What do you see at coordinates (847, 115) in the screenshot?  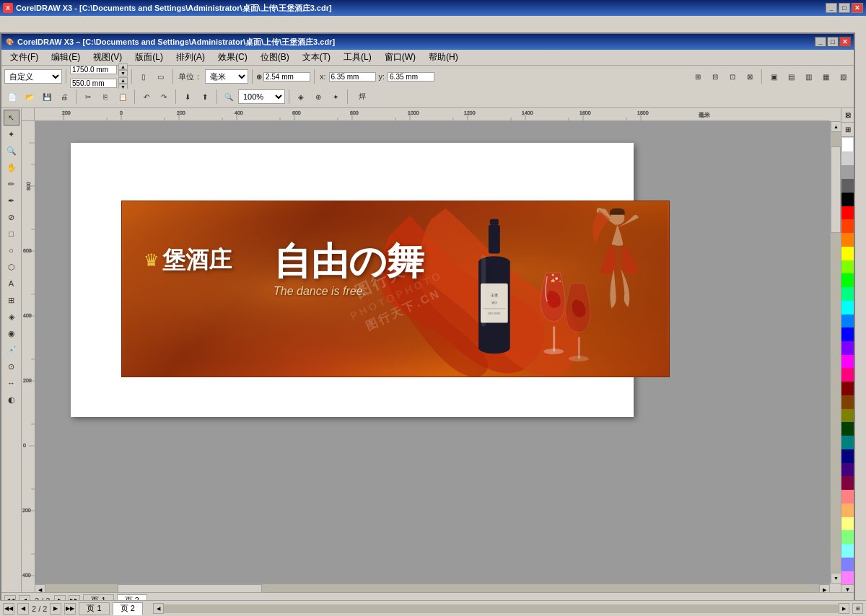 I see `palette-top-icon: ⊠` at bounding box center [847, 115].